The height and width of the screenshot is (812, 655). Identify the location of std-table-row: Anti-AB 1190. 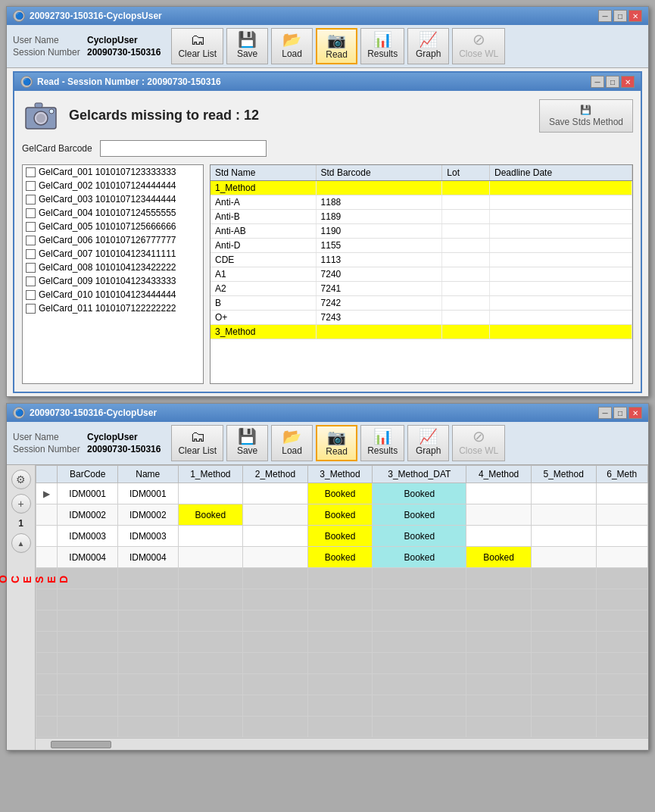
(421, 232).